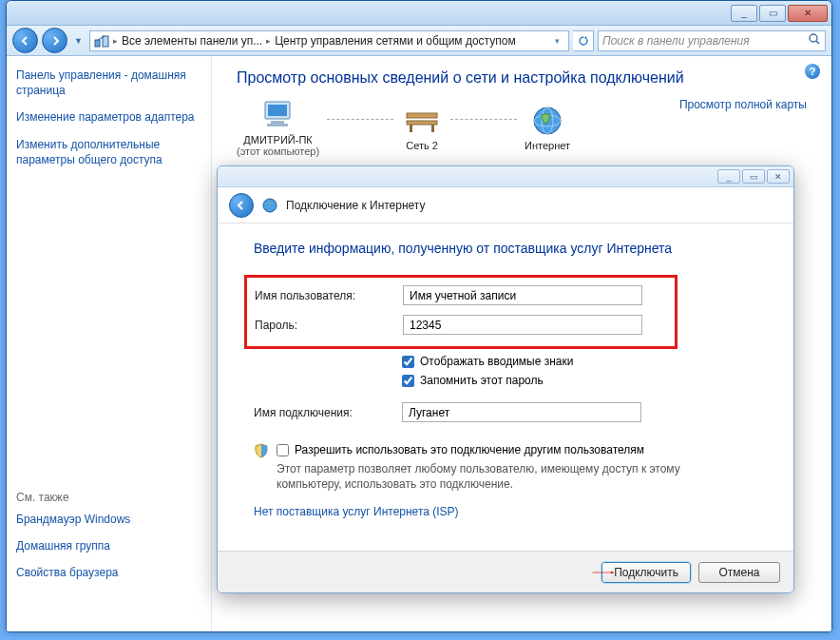 This screenshot has height=640, width=840. I want to click on username-row: Имя пользователя:, so click(461, 295).